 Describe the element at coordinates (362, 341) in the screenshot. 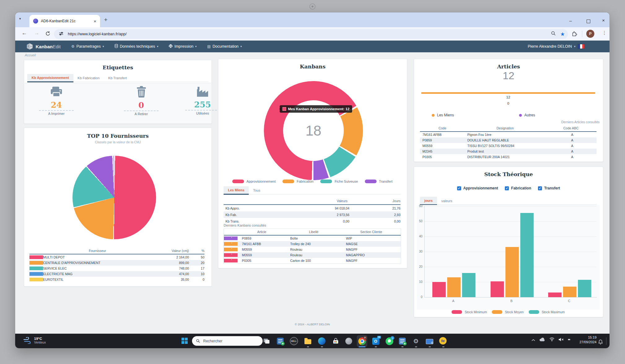

I see `chrome-browser-icon: P` at that location.